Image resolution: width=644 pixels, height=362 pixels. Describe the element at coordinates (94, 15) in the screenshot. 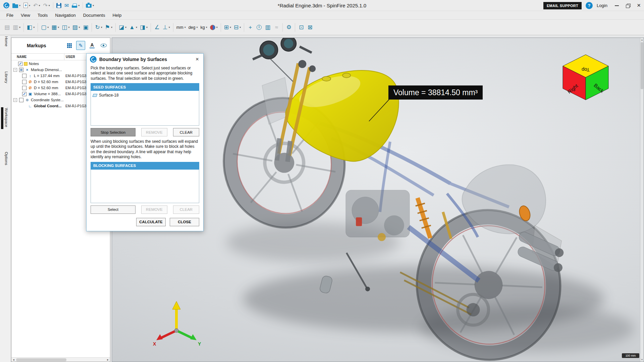

I see `menu-documents: Documents` at that location.